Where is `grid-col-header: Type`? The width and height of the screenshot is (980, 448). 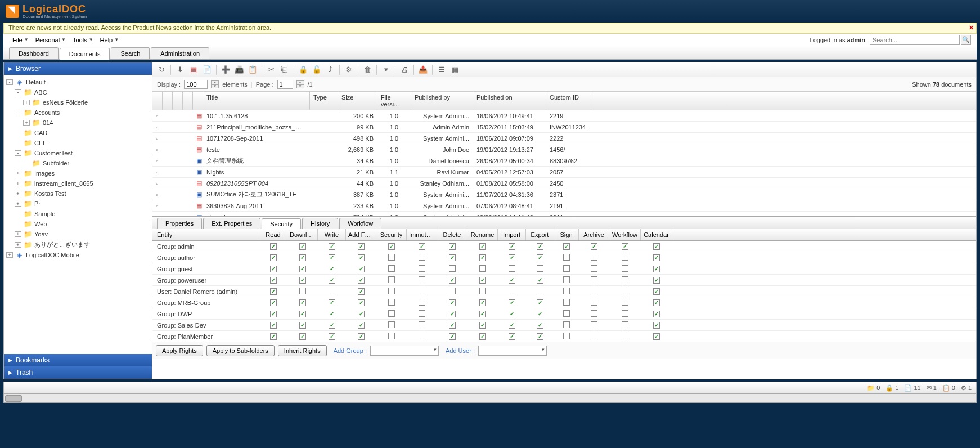
grid-col-header: Type is located at coordinates (324, 101).